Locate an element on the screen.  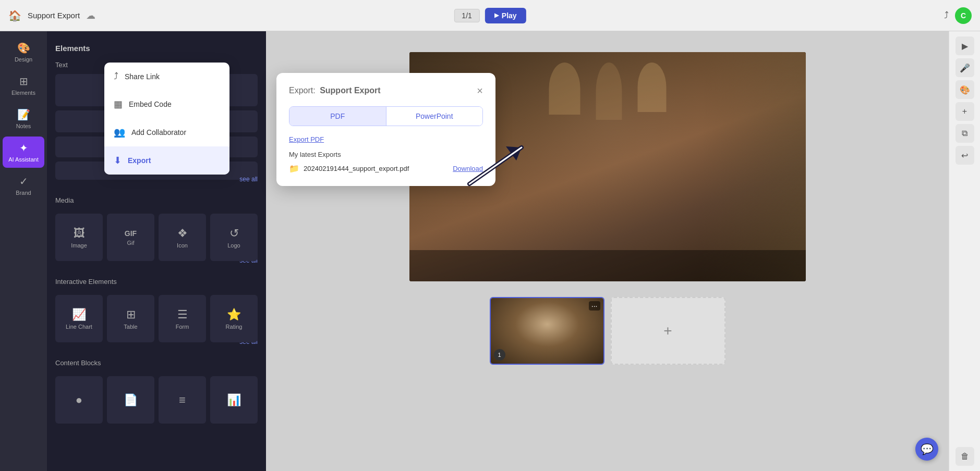
content-section-label: Content Blocks is located at coordinates (78, 363).